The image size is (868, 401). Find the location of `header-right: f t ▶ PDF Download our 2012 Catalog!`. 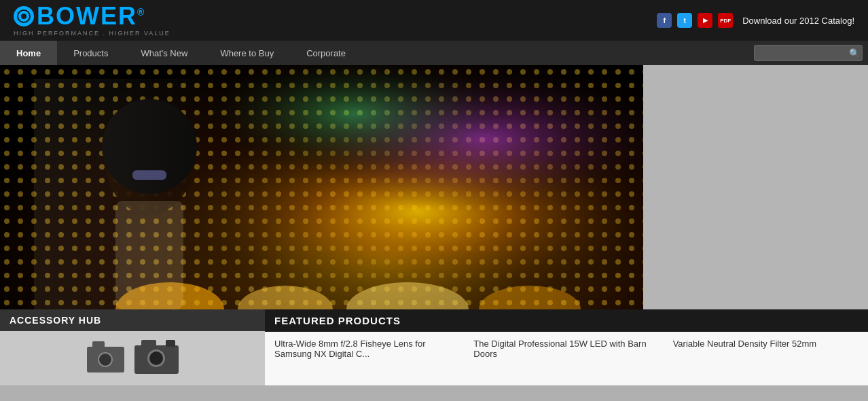

header-right: f t ▶ PDF Download our 2012 Catalog! is located at coordinates (755, 20).